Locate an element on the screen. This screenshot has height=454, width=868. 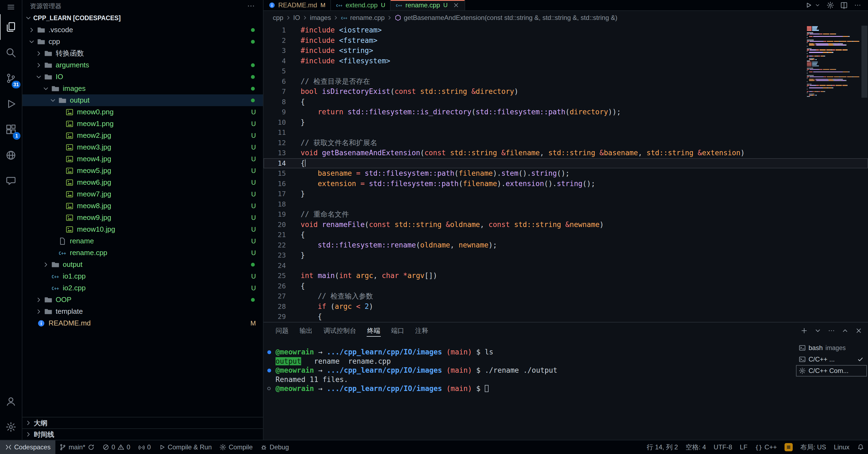
tab-extend.cpp: C++extend.cppU is located at coordinates (361, 5).